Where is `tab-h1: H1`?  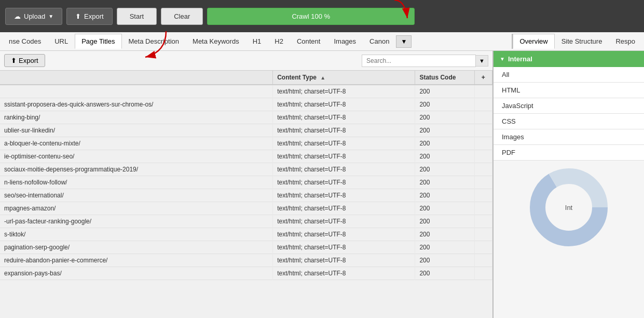
tab-h1: H1 is located at coordinates (257, 42).